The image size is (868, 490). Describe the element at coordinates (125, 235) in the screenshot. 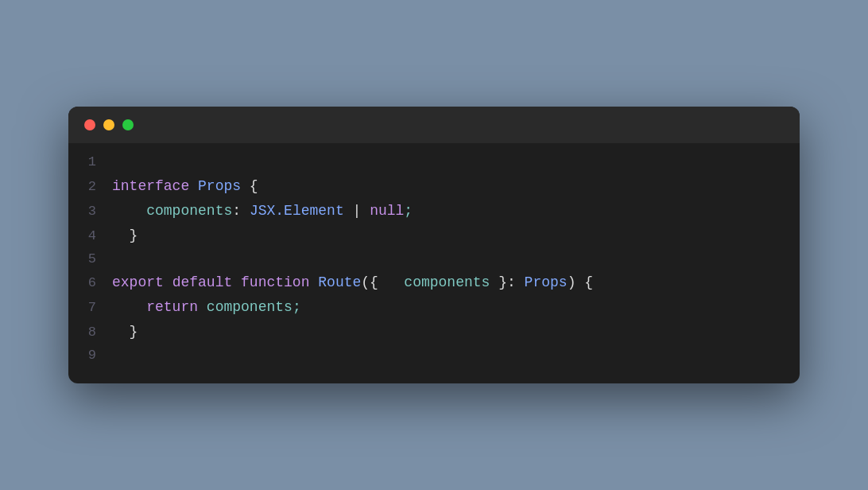

I see `close-brace: }` at that location.